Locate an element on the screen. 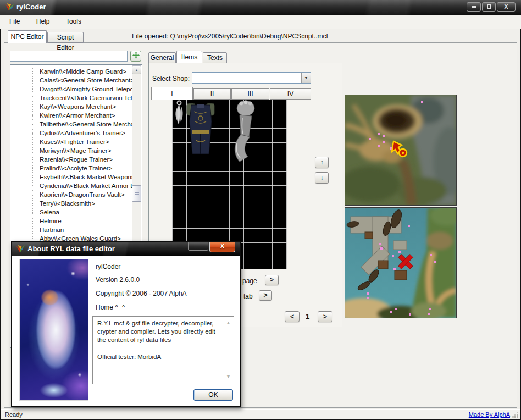  window-title: rylCoder is located at coordinates (31, 7).